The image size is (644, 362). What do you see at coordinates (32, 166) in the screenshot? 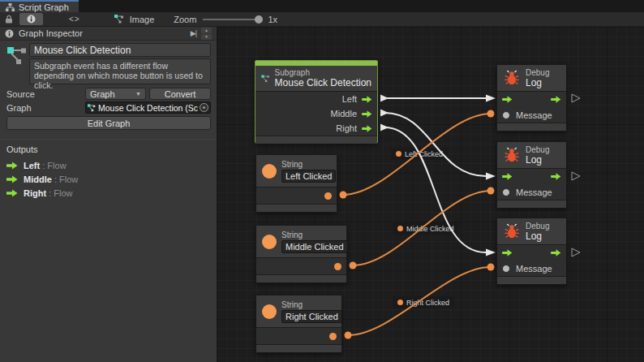
I see `output-name: Left` at bounding box center [32, 166].